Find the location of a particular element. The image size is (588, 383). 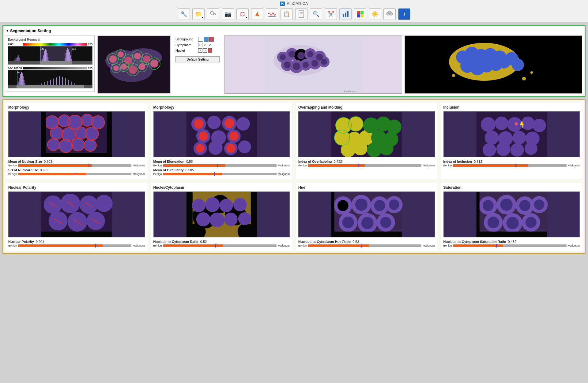

nuclei-check2: ✓ is located at coordinates (205, 50).